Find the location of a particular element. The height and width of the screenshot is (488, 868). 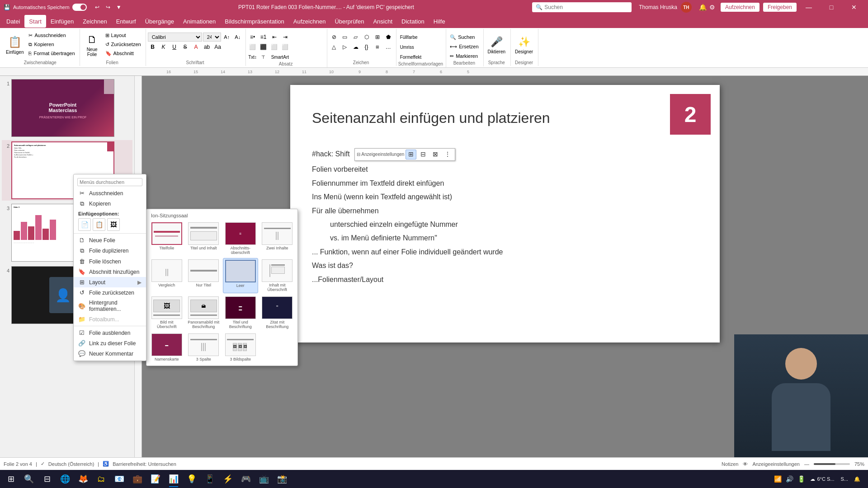

reset-button: ↺ Zurücksetzen is located at coordinates (123, 44).